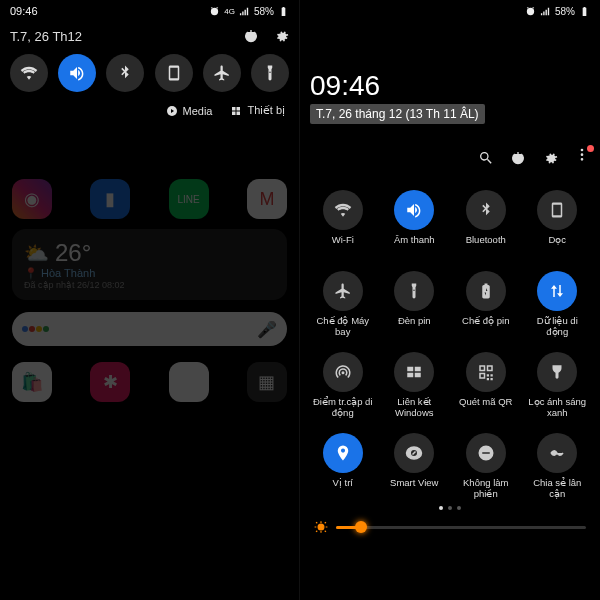 This screenshot has height=600, width=600. What do you see at coordinates (414, 372) in the screenshot?
I see `link-windows-icon` at bounding box center [414, 372].